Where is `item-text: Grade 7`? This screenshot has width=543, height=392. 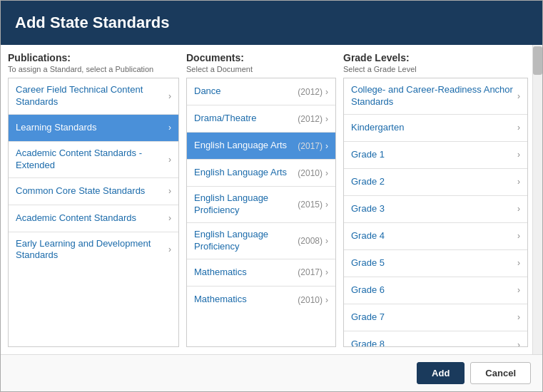
item-text: Grade 7 is located at coordinates (434, 318).